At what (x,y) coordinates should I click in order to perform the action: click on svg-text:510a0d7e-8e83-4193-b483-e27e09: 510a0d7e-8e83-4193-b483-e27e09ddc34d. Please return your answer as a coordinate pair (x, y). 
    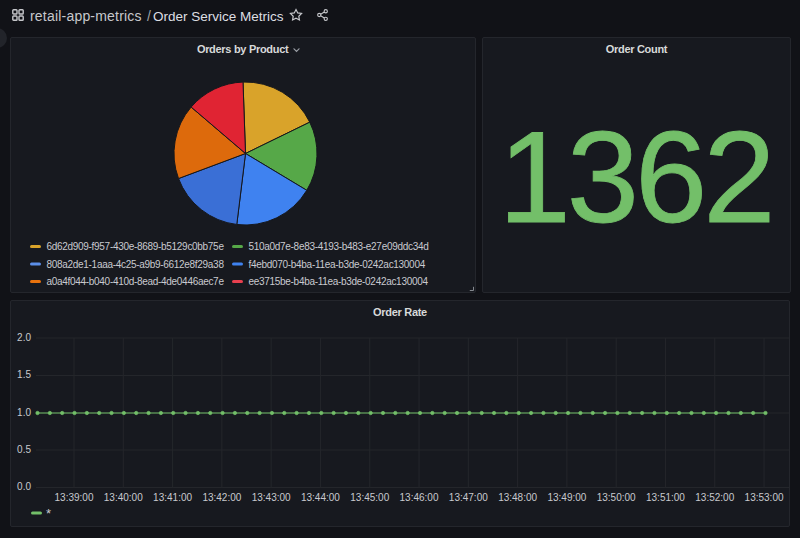
    Looking at the image, I should click on (339, 246).